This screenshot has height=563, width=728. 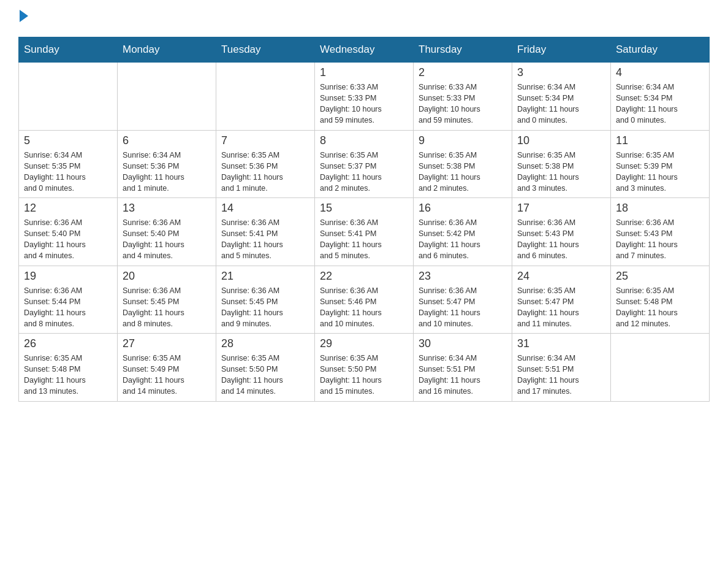 What do you see at coordinates (561, 209) in the screenshot?
I see `day-number: 17` at bounding box center [561, 209].